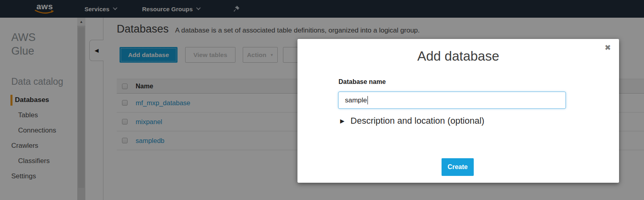 The width and height of the screenshot is (644, 200). I want to click on text-cursor, so click(368, 100).